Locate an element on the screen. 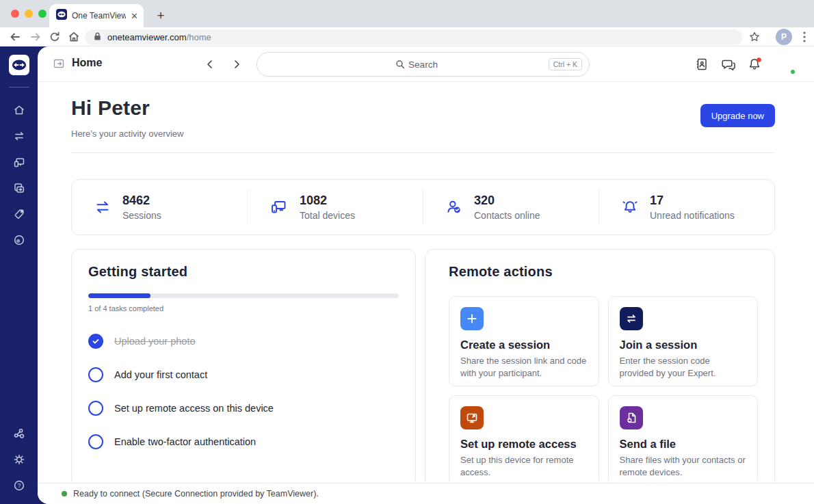 The height and width of the screenshot is (504, 814). progress-fill is located at coordinates (119, 295).